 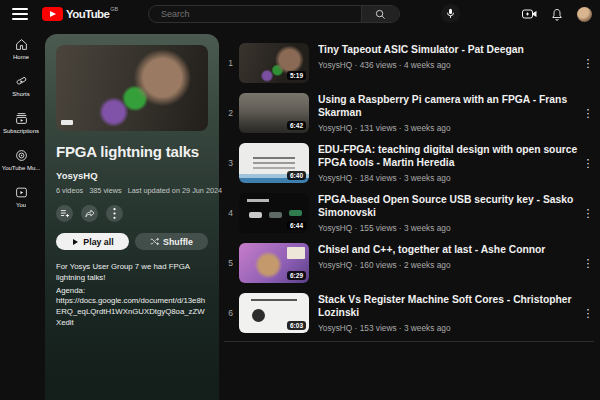 What do you see at coordinates (296, 76) in the screenshot?
I see `duration-badge: 5:19` at bounding box center [296, 76].